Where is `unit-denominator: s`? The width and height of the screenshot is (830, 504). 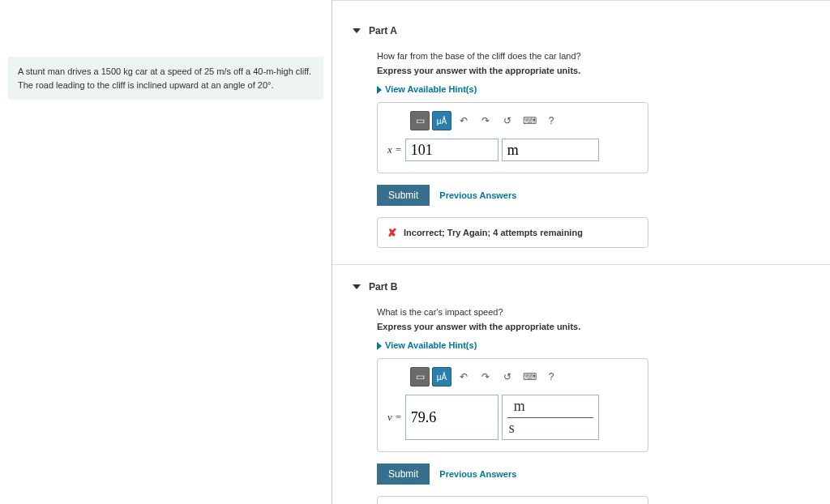
unit-denominator: s is located at coordinates (550, 429).